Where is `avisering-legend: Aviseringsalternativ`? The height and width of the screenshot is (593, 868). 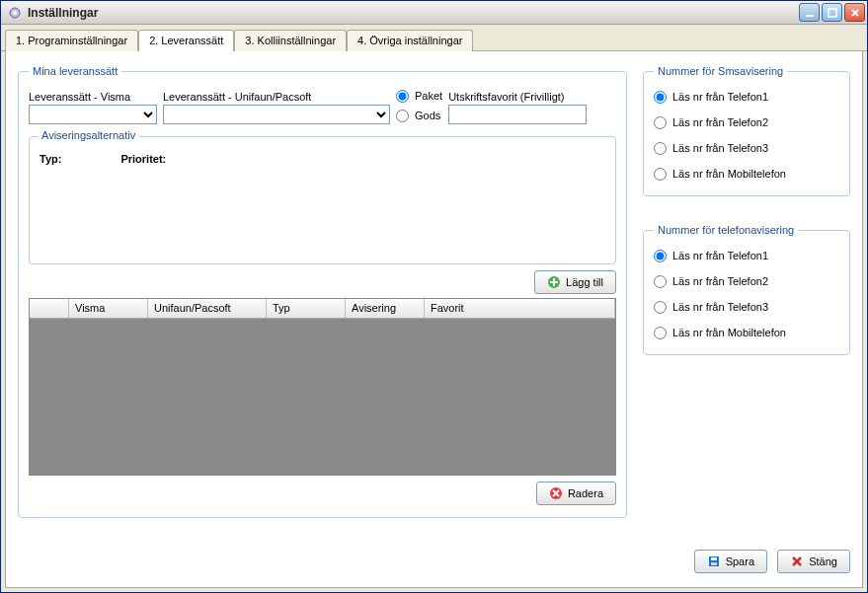 avisering-legend: Aviseringsalternativ is located at coordinates (89, 135).